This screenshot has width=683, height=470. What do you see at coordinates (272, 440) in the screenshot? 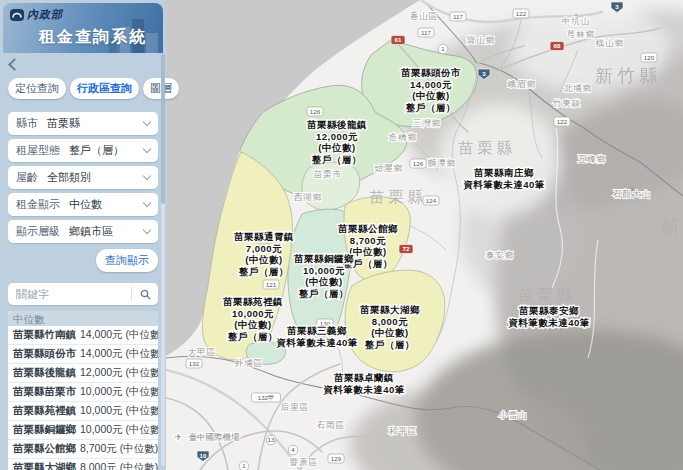
I see `svg-text: 13` at bounding box center [272, 440].